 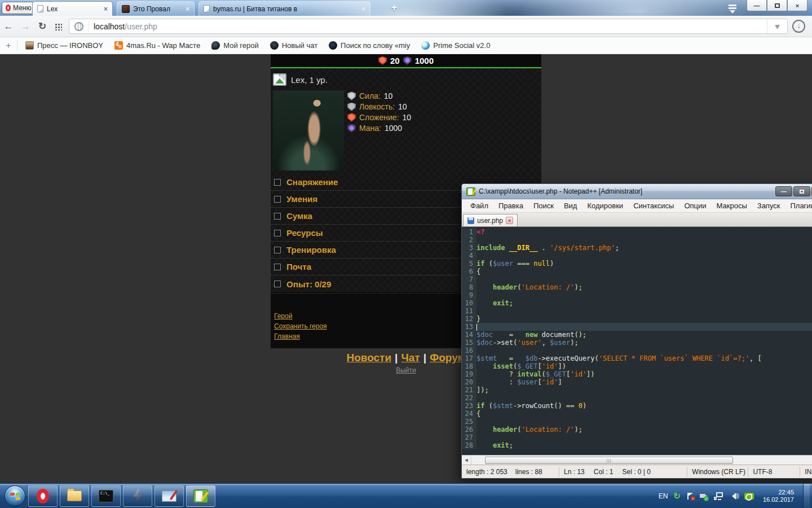 What do you see at coordinates (637, 374) in the screenshot?
I see `code-line: 19 ? intval($_GET['id'])` at bounding box center [637, 374].